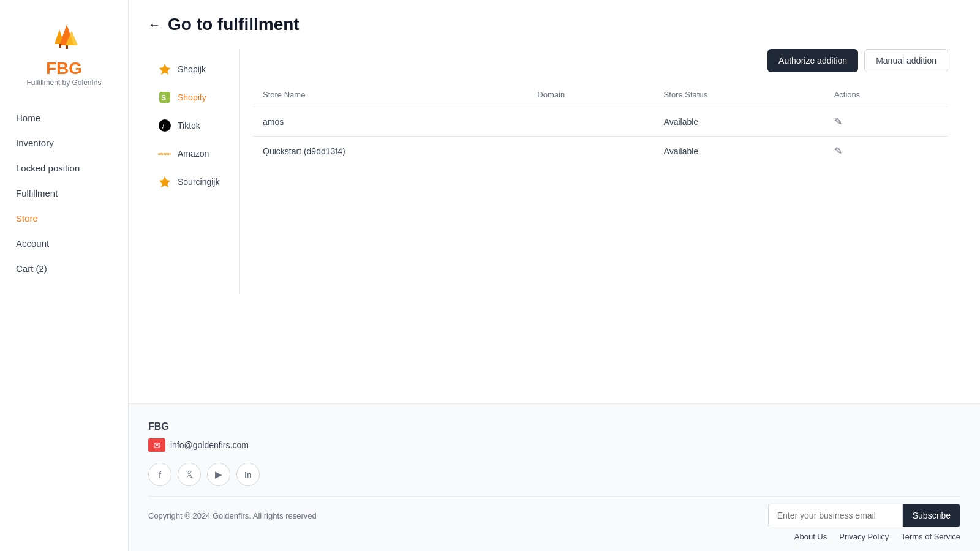 This screenshot has width=980, height=551. Describe the element at coordinates (64, 143) in the screenshot. I see `sidebar-item-inventory: Inventory` at that location.